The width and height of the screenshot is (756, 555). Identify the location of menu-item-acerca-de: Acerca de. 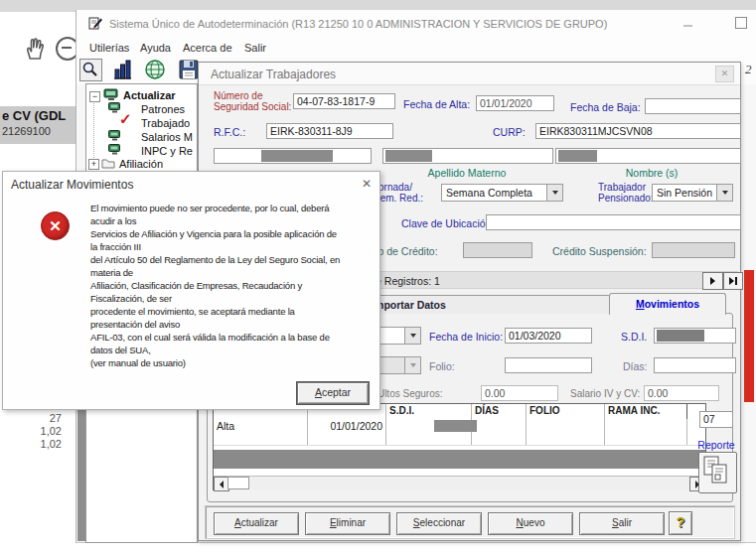
(208, 48).